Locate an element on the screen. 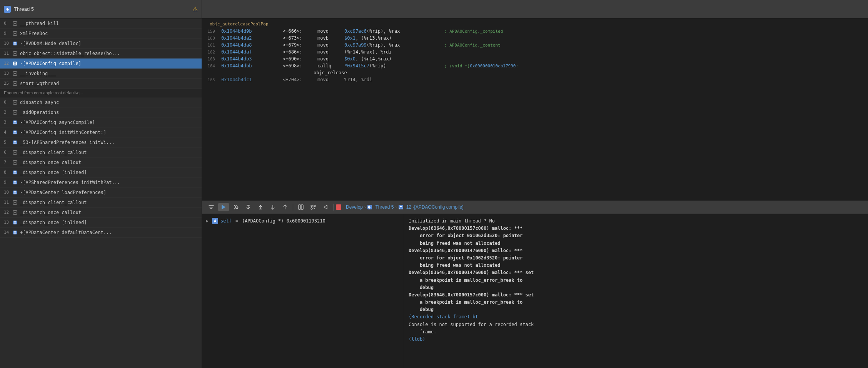 This screenshot has height=368, width=868. stack-item-0: 0 __pthread_kill is located at coordinates (101, 23).